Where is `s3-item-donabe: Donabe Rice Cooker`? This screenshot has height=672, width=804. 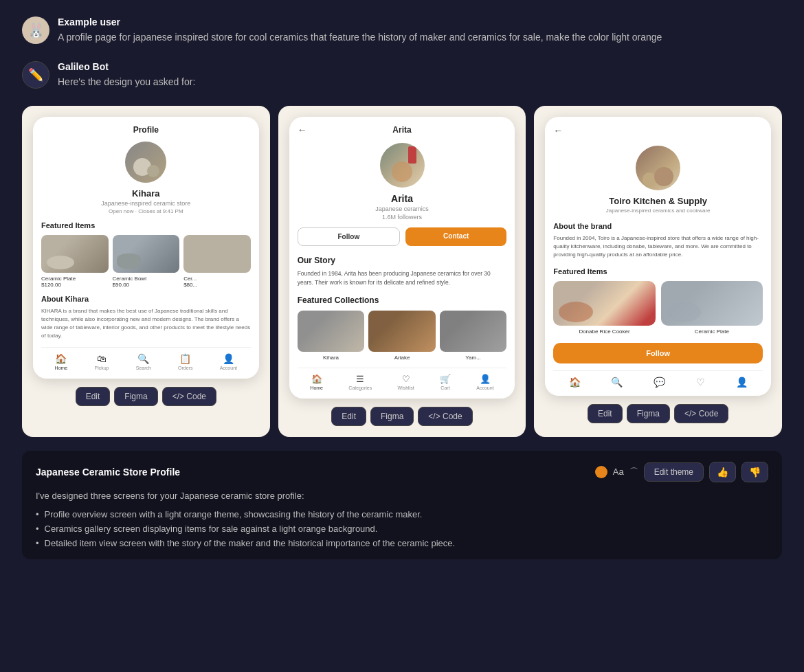 s3-item-donabe: Donabe Rice Cooker is located at coordinates (604, 308).